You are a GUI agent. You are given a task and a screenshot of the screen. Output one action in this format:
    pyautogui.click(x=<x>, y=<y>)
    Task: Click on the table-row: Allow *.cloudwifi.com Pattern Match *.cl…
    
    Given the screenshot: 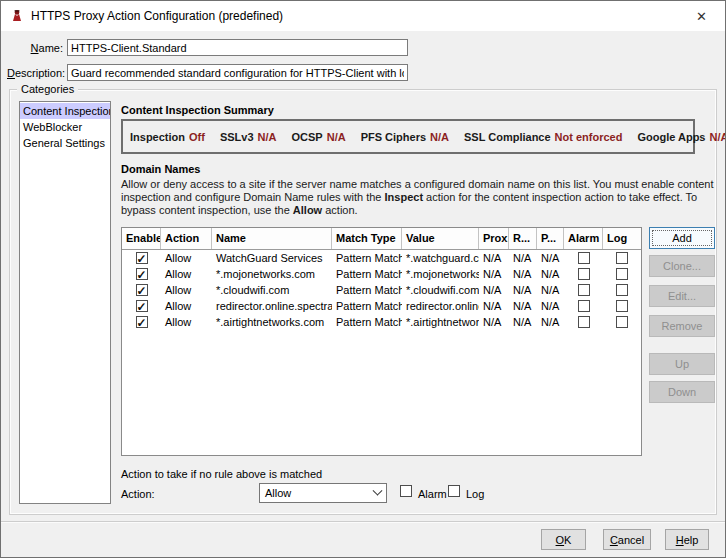 What is the action you would take?
    pyautogui.click(x=382, y=290)
    